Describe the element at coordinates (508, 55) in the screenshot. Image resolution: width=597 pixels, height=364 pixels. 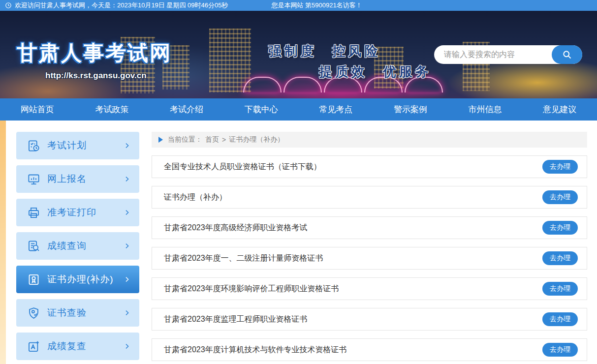
I see `search-box` at that location.